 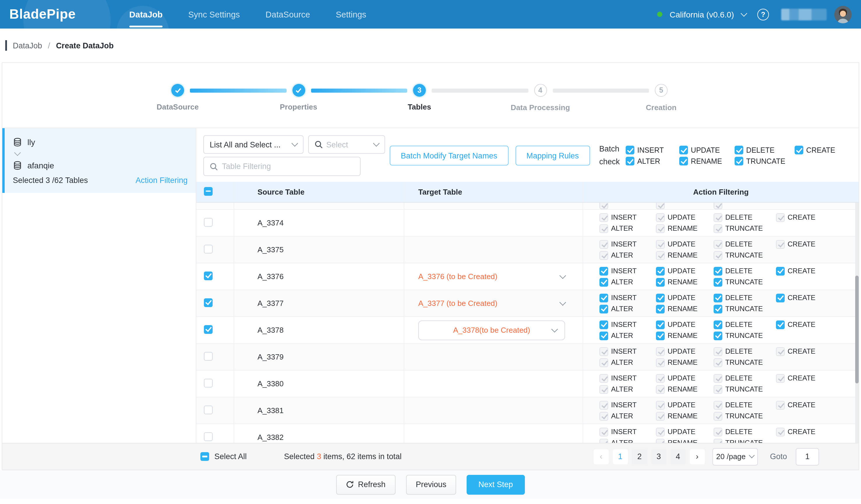 What do you see at coordinates (707, 276) in the screenshot?
I see `action-filtering-grid: INSERTUPDATEDELETECREATEALTERRENAMETRUNC…` at bounding box center [707, 276].